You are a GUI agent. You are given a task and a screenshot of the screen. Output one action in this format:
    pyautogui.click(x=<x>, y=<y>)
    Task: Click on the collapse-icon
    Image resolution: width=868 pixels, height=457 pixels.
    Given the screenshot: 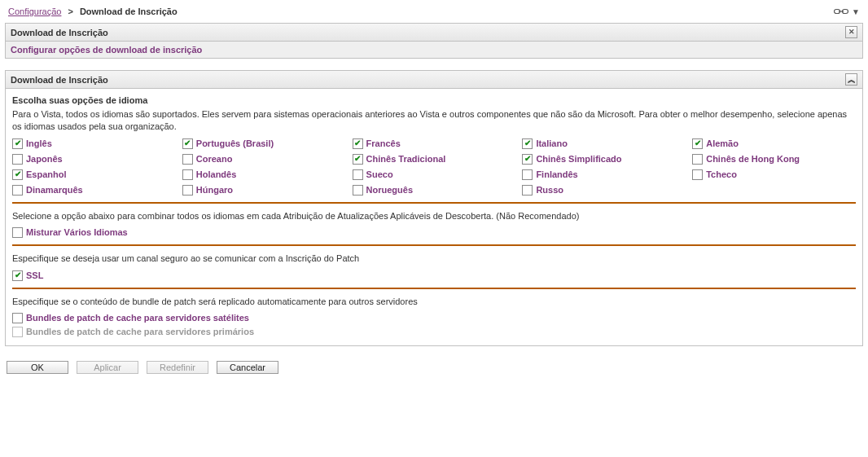 What is the action you would take?
    pyautogui.click(x=852, y=80)
    